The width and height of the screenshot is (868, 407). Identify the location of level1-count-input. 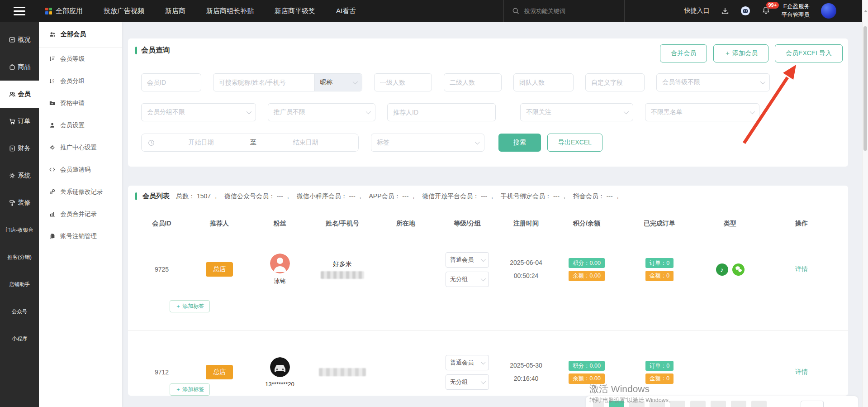
(403, 82).